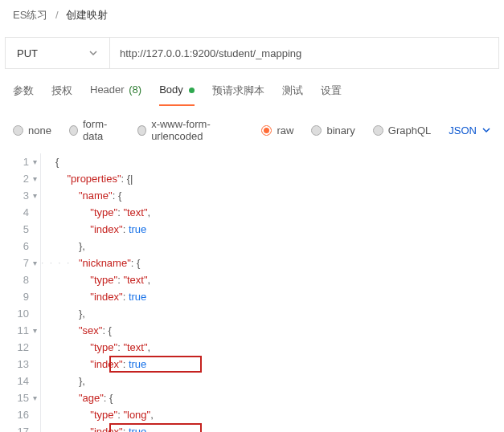 The image size is (504, 432). Describe the element at coordinates (171, 90) in the screenshot. I see `tab-body-label: Body` at that location.